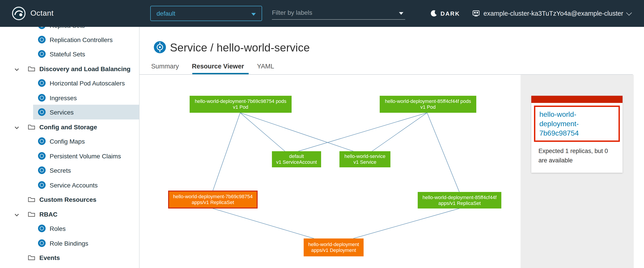 The width and height of the screenshot is (644, 268). What do you see at coordinates (70, 228) in the screenshot?
I see `sidebar-item-roles: Roles` at bounding box center [70, 228].